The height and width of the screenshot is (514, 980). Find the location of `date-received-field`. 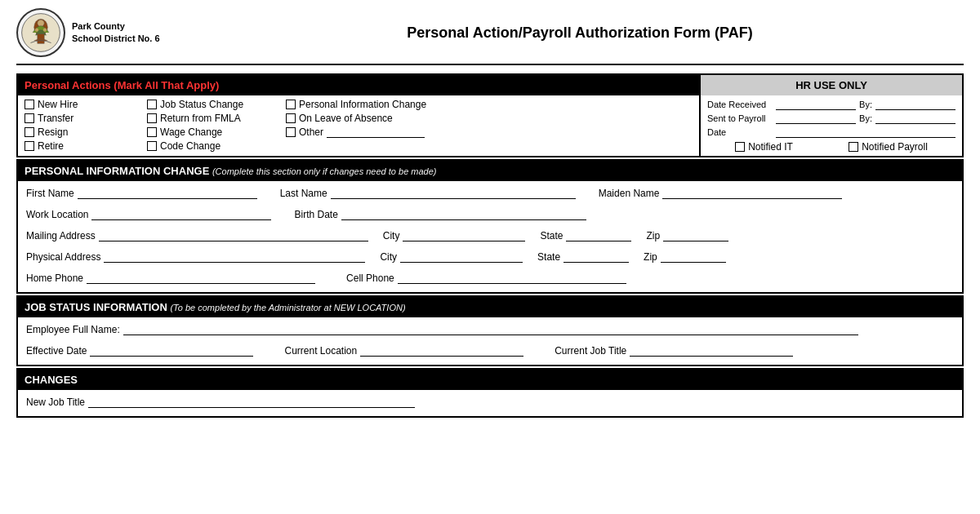

date-received-field is located at coordinates (816, 104).